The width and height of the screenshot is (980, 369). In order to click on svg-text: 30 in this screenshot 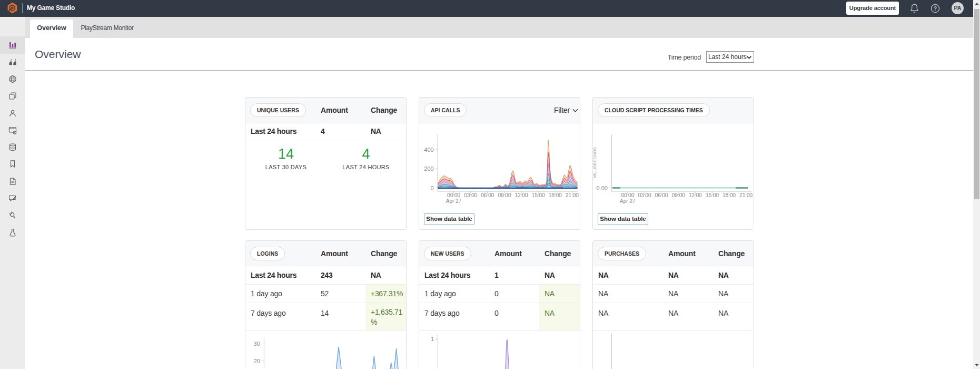, I will do `click(257, 344)`.